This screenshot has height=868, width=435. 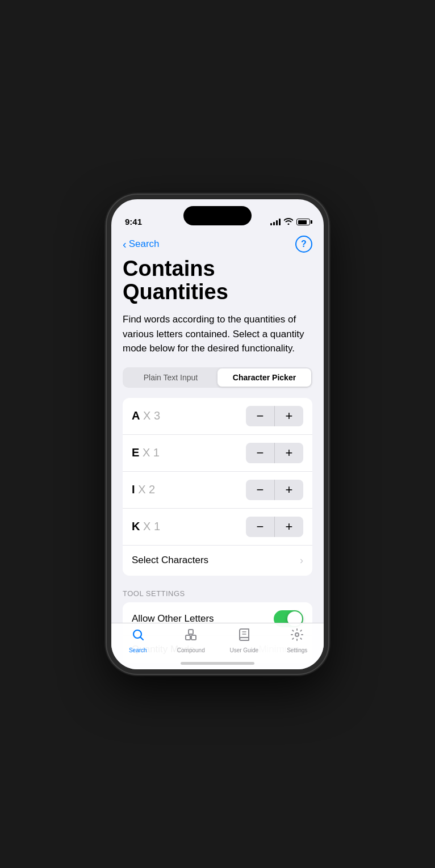 What do you see at coordinates (244, 636) in the screenshot?
I see `user-guide-tab-icon` at bounding box center [244, 636].